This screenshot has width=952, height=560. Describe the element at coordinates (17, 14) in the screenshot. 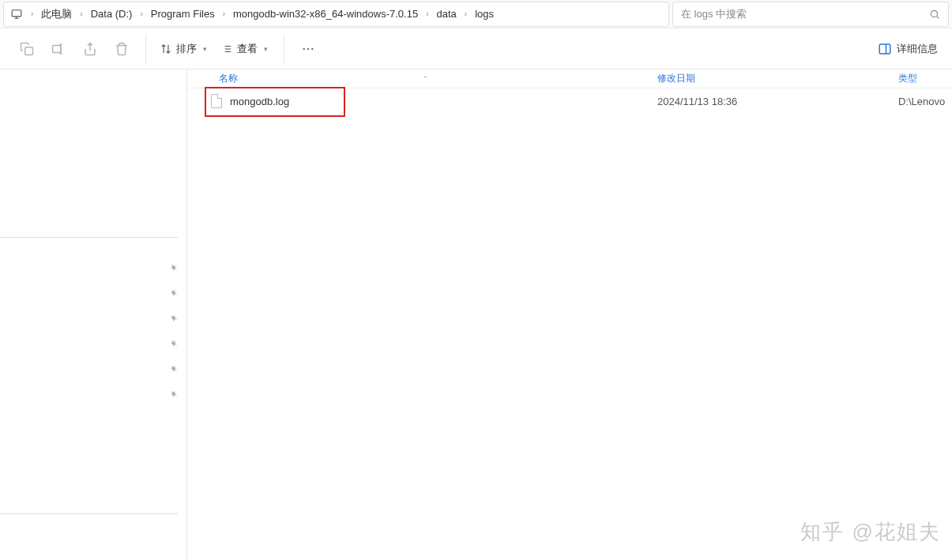

I see `home-icon-wrap` at that location.